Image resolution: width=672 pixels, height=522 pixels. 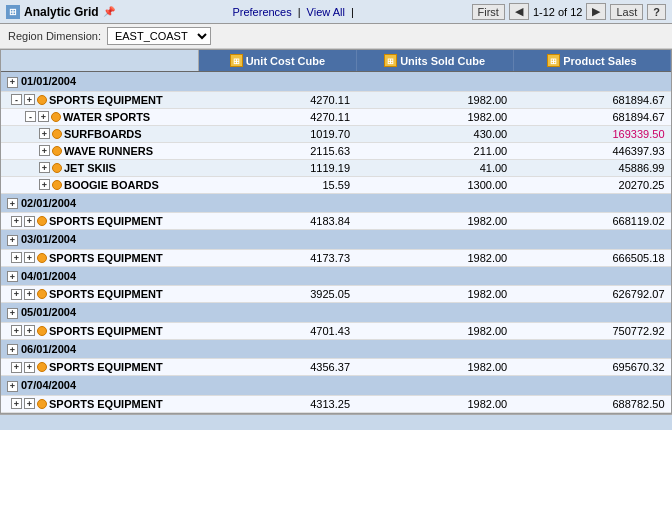 I want to click on page-info: 1-12 of 12, so click(x=558, y=12).